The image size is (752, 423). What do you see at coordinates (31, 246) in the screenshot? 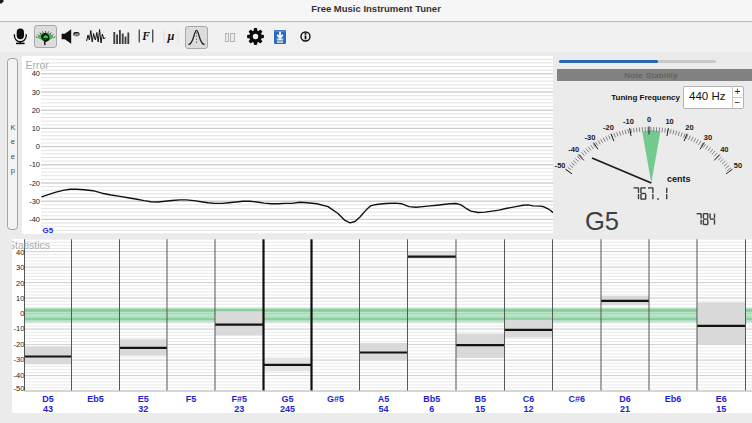
I see `svg-text: Statistics` at bounding box center [31, 246].